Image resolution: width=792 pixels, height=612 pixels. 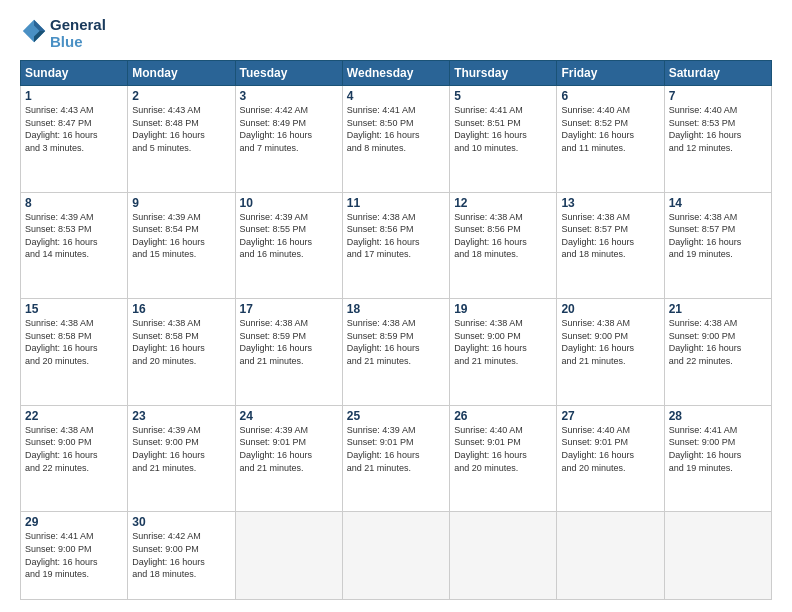 What do you see at coordinates (718, 352) in the screenshot?
I see `calendar-cell: 21Sunrise: 4:38 AM Sunset: 9:00 PM Dayli…` at bounding box center [718, 352].